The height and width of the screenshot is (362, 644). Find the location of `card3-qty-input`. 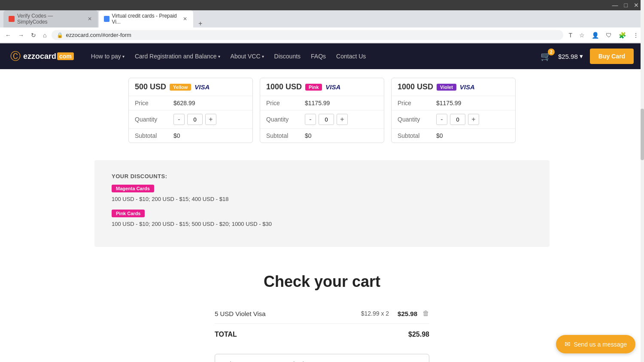

card3-qty-input is located at coordinates (458, 119).